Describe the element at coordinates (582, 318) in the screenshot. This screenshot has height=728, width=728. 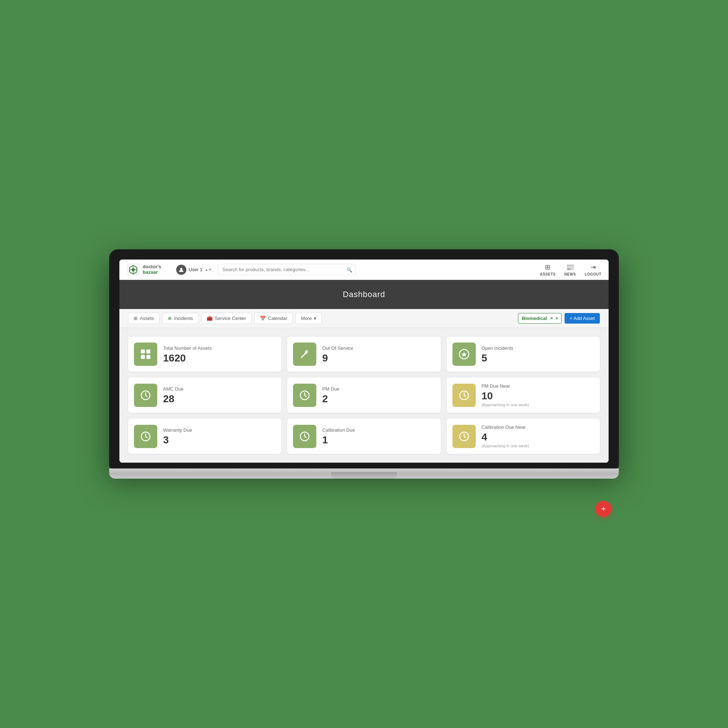
I see `add-asset-label: + Add Asset` at that location.